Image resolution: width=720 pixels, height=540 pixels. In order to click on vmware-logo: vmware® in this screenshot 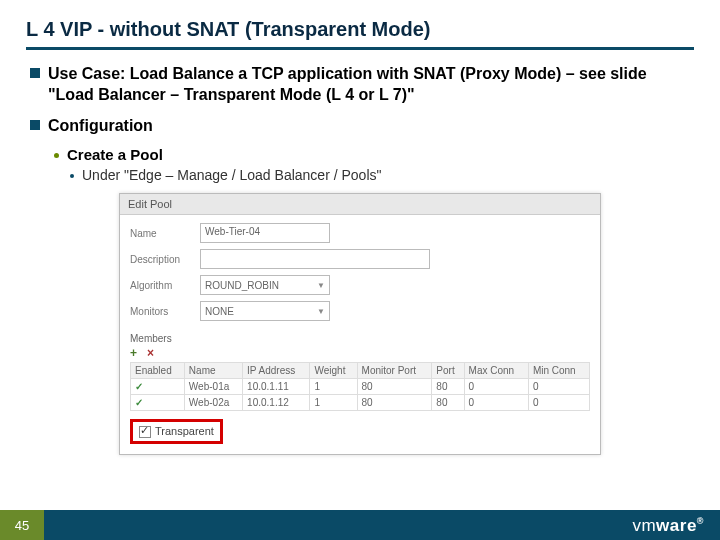, I will do `click(668, 526)`.